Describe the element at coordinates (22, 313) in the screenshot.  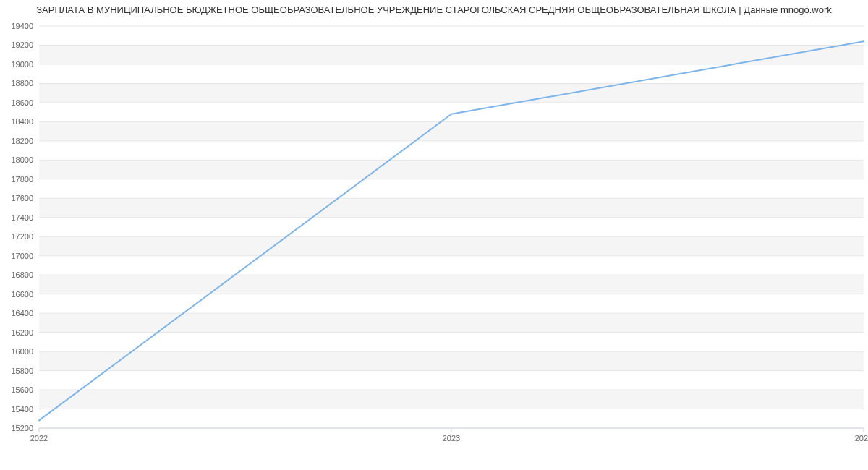
I see `y-tick-label: 16400` at that location.